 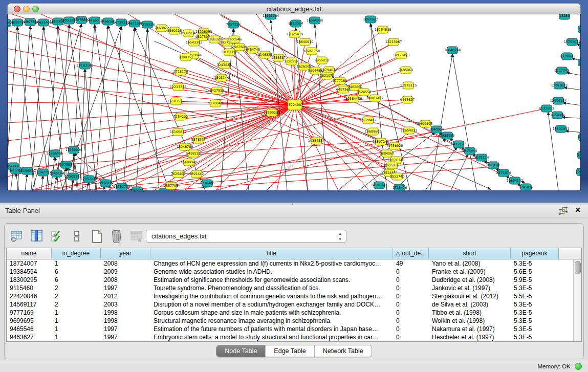 What do you see at coordinates (241, 351) in the screenshot?
I see `tab-node-table: Node Table` at bounding box center [241, 351].